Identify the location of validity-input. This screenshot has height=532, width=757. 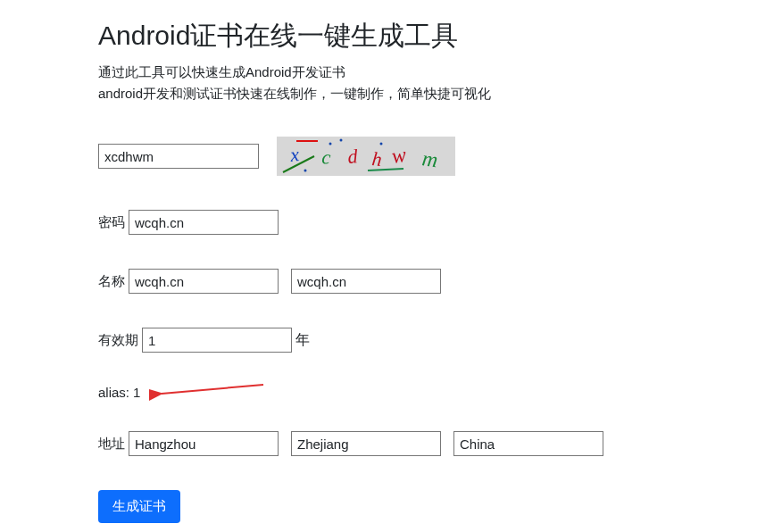
(217, 340).